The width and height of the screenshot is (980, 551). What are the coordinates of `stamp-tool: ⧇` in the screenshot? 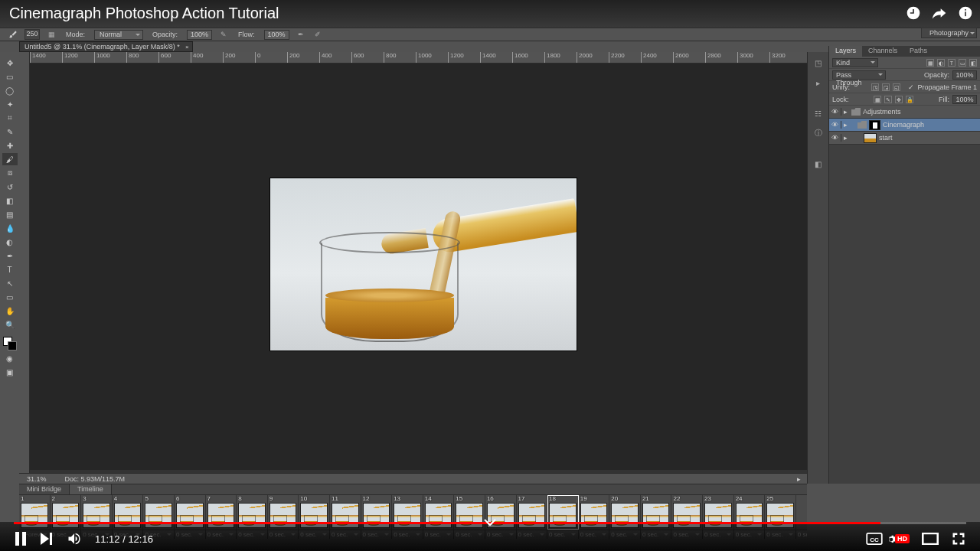 It's located at (10, 173).